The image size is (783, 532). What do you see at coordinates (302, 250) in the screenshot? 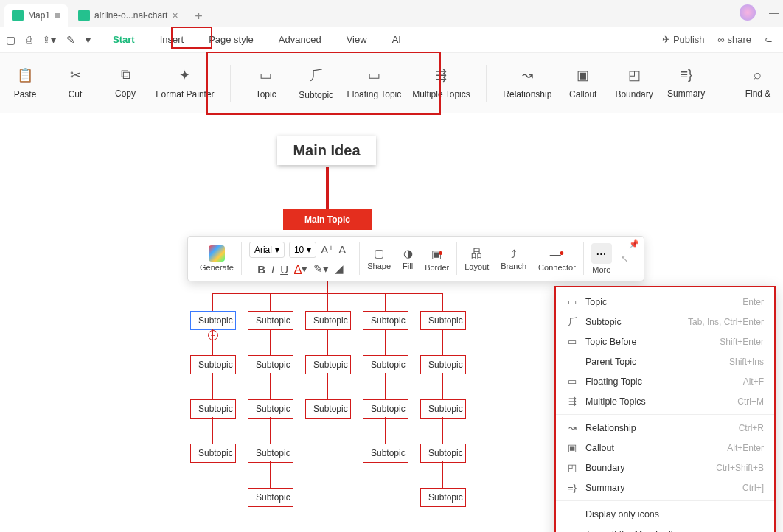
I see `font-size-select: 10 ▾` at bounding box center [302, 250].